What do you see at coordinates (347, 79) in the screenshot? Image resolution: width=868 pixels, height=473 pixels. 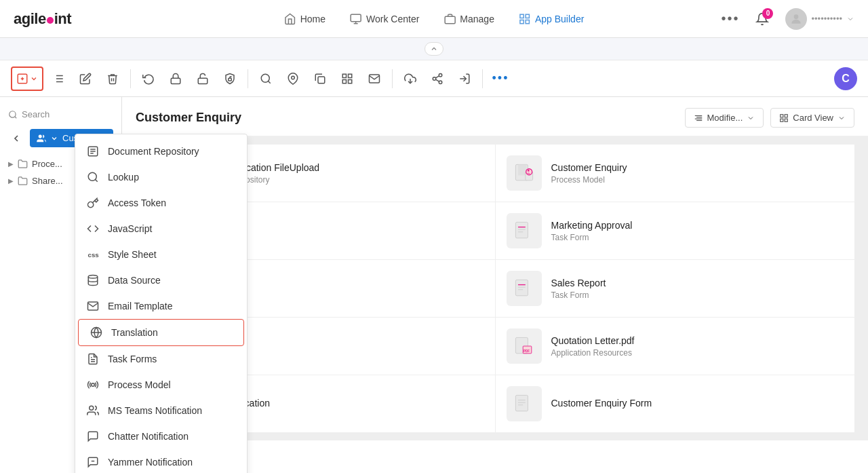 I see `layout-icon` at bounding box center [347, 79].